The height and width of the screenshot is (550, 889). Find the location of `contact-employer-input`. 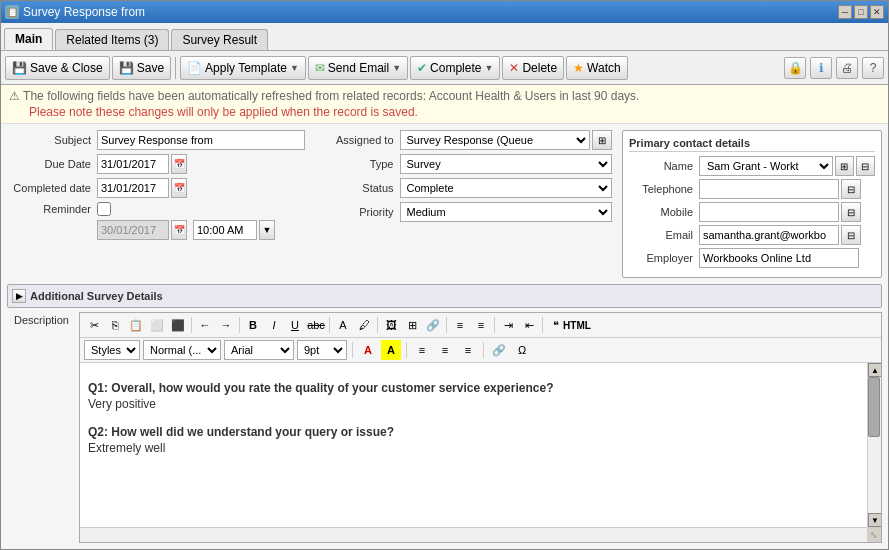

contact-employer-input is located at coordinates (779, 258).